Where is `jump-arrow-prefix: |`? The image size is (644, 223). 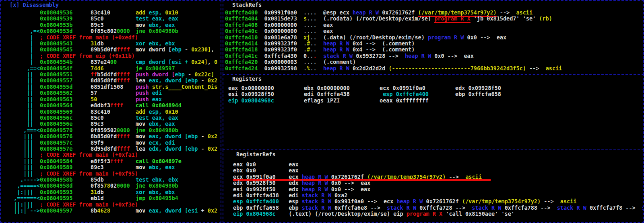 jump-arrow-prefix: | is located at coordinates (20, 56).